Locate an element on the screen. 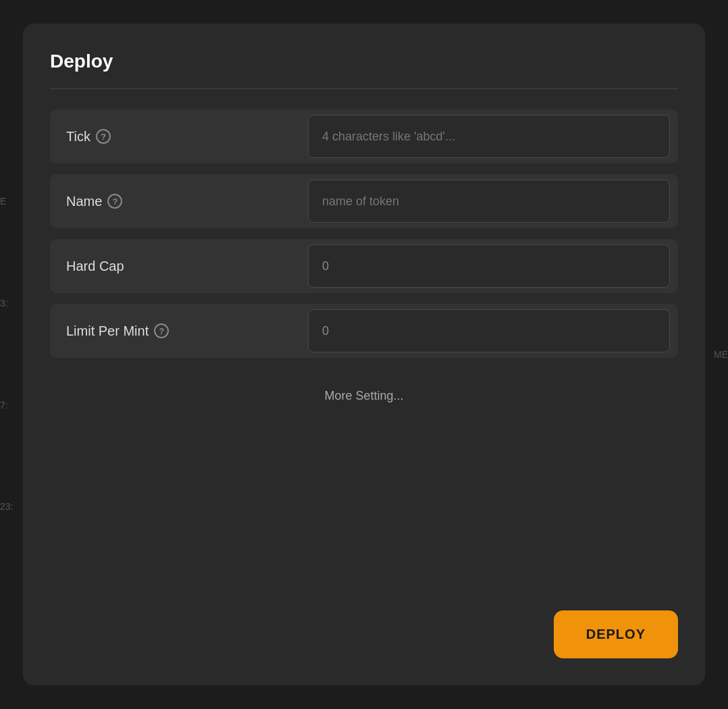 This screenshot has height=709, width=728. name-label: Name is located at coordinates (84, 201).